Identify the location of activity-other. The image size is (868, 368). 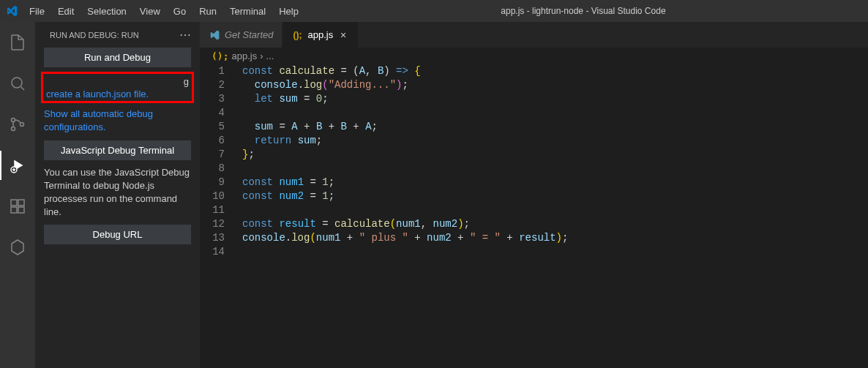
(18, 247).